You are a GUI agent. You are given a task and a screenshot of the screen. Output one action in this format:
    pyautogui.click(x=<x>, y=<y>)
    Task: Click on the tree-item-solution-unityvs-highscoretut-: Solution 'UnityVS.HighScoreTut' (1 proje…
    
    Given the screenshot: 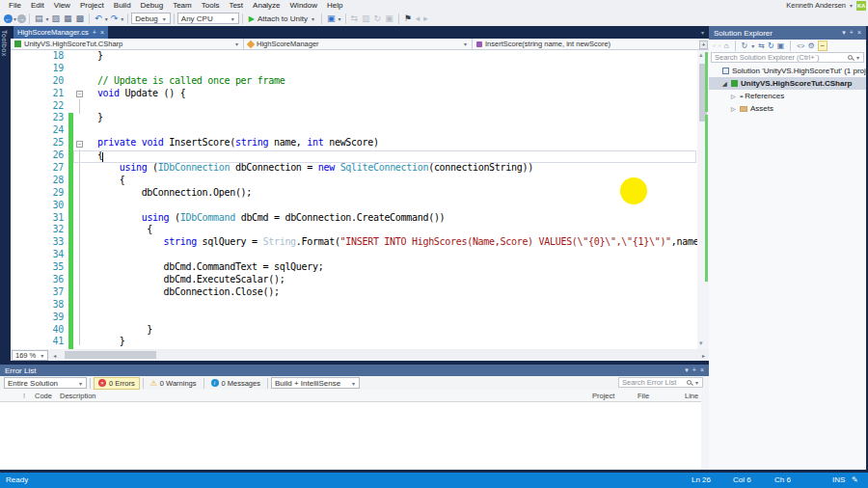 What is the action you would take?
    pyautogui.click(x=787, y=71)
    